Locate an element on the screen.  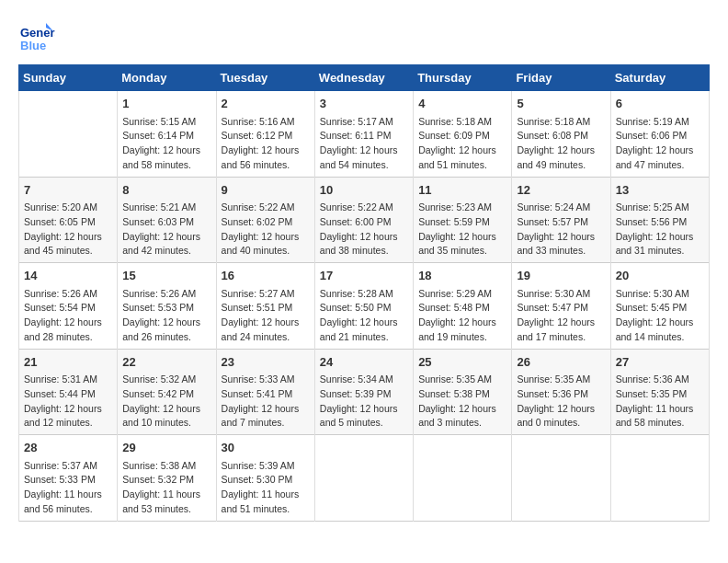
calendar-cell: 29Sunrise: 5:38 AMSunset: 5:32 PMDayligh… is located at coordinates (167, 478).